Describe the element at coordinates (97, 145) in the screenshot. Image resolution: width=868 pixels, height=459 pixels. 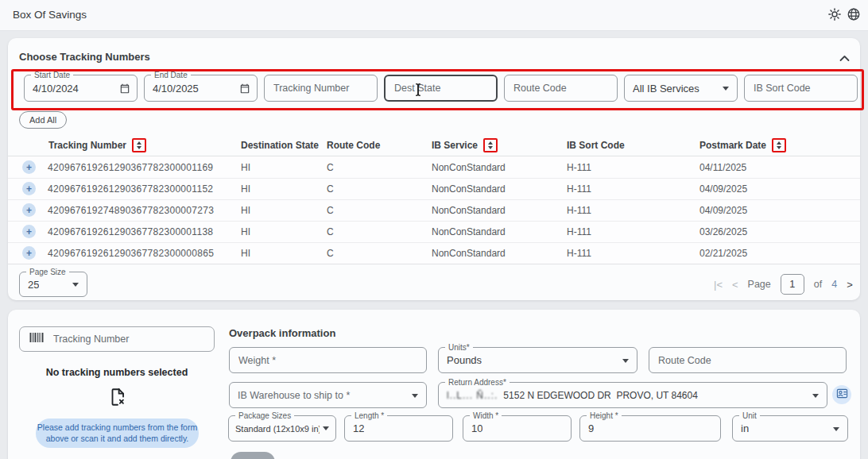
I see `header-tracking-number: Tracking Number` at that location.